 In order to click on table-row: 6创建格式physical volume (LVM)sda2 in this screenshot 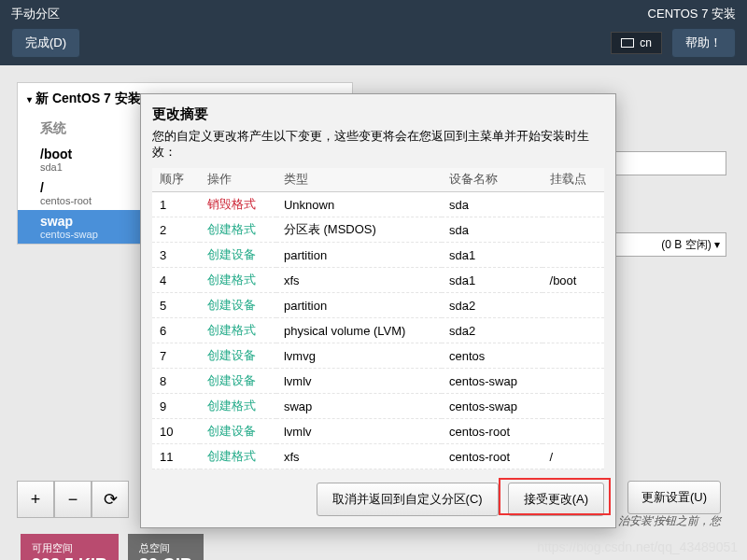, I will do `click(378, 330)`.